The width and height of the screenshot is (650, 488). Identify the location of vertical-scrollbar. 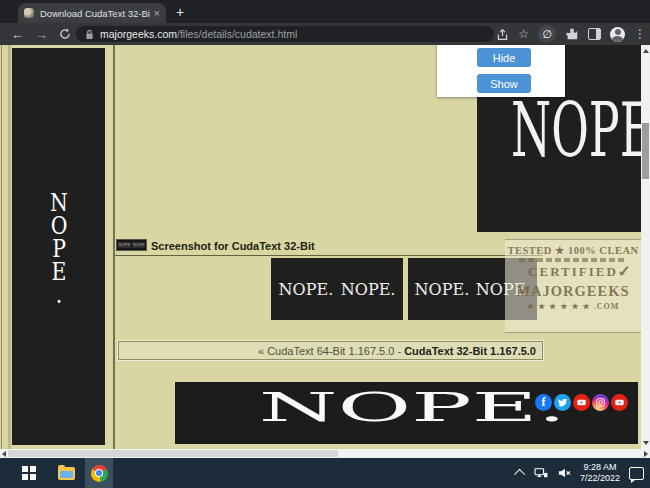
(646, 247).